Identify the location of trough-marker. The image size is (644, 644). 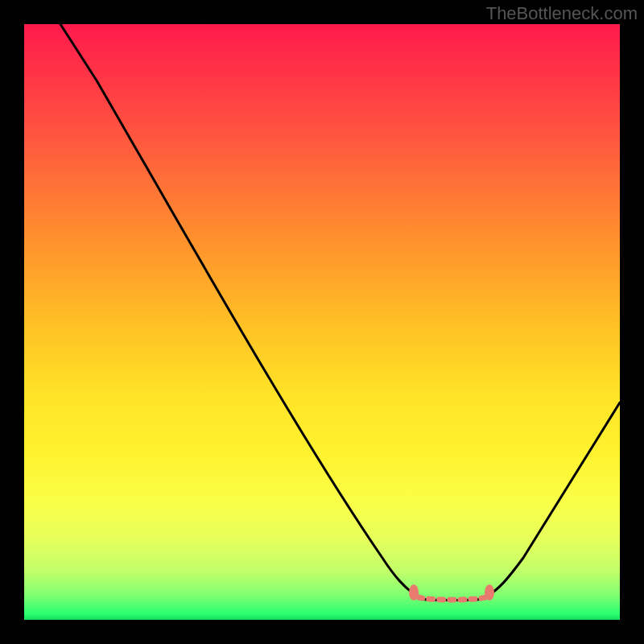
(452, 599).